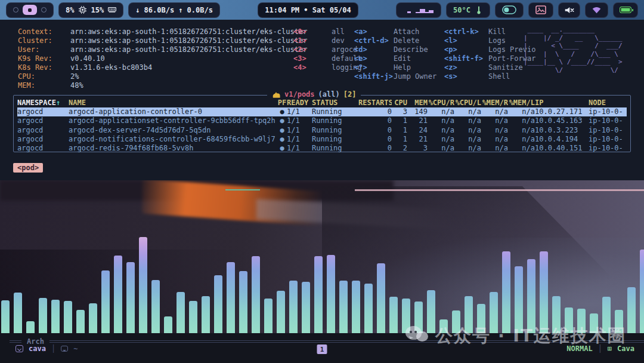 This screenshot has width=644, height=363. What do you see at coordinates (312, 50) in the screenshot?
I see `namespace-hotkey-key: <2>` at bounding box center [312, 50].